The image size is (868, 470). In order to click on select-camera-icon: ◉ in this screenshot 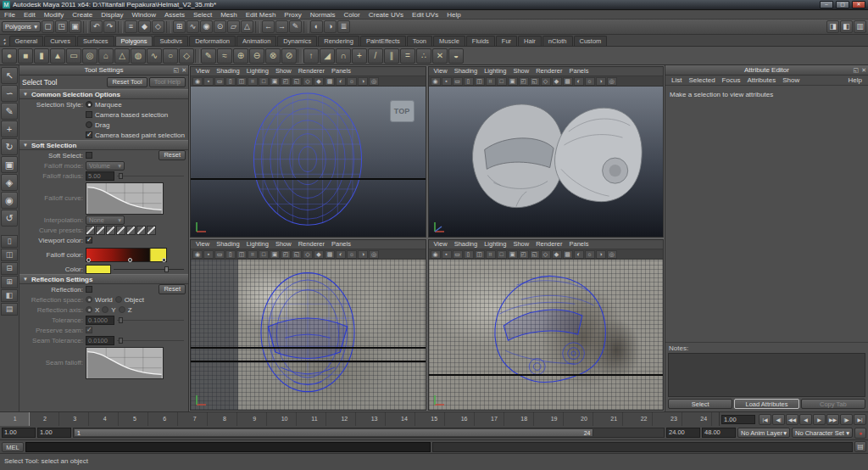, I will do `click(436, 81)`.